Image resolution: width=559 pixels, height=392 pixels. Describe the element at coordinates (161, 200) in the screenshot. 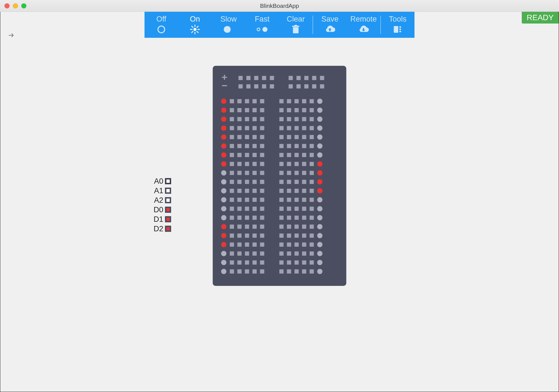

I see `pin-row-a2: A2` at that location.